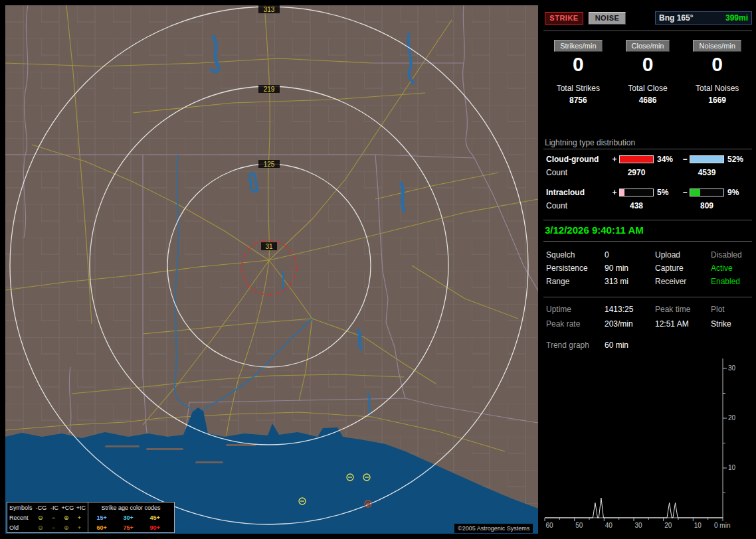 This screenshot has height=539, width=756. I want to click on ic-count-label: Count, so click(578, 206).